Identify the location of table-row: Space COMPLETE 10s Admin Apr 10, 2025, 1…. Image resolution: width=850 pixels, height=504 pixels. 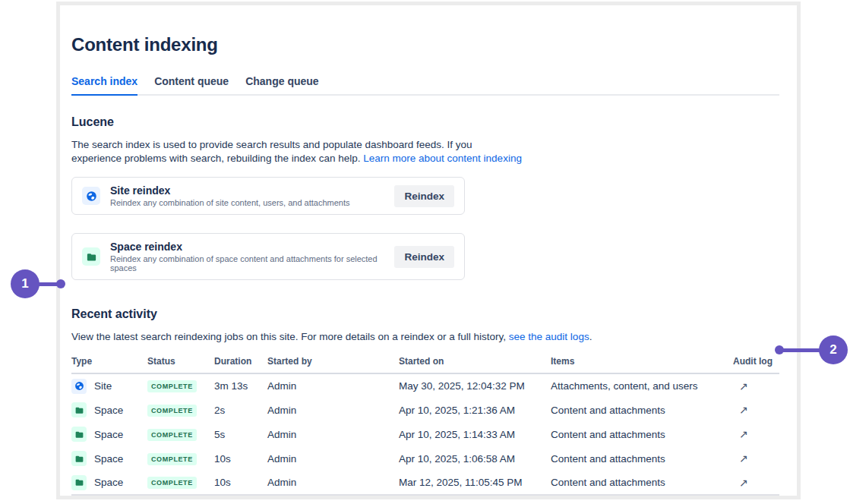
(425, 458).